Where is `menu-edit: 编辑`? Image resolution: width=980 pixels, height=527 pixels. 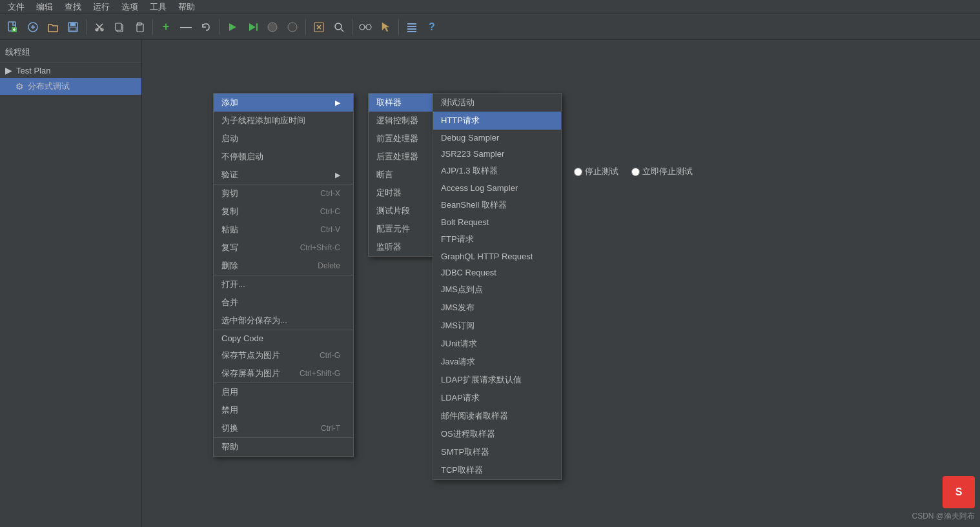 menu-edit: 编辑 is located at coordinates (45, 7).